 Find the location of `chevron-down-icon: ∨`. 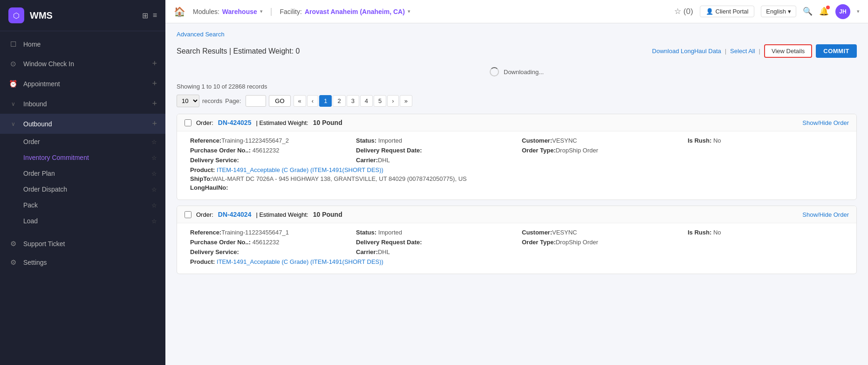

chevron-down-icon: ∨ is located at coordinates (13, 104).